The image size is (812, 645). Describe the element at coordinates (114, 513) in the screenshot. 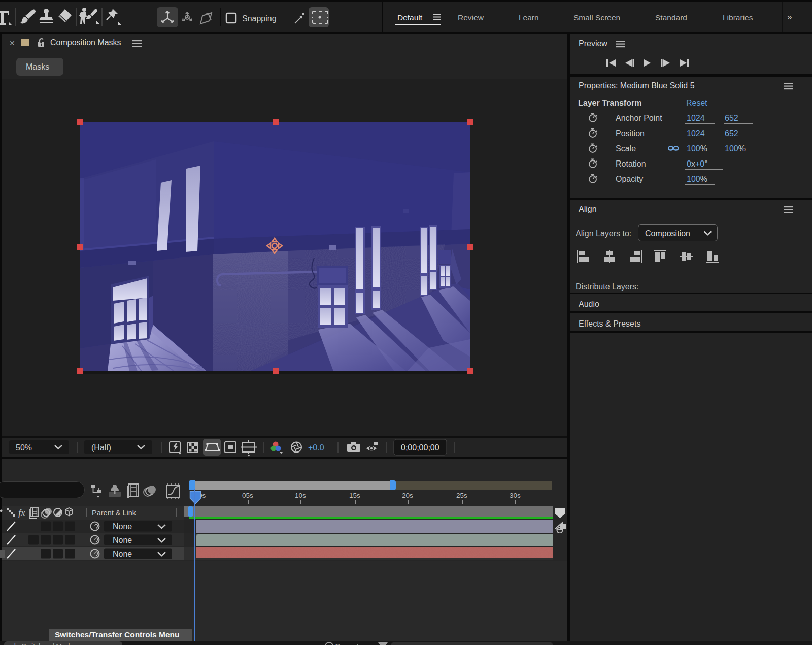

I see `svg-text: Parent & Link` at that location.